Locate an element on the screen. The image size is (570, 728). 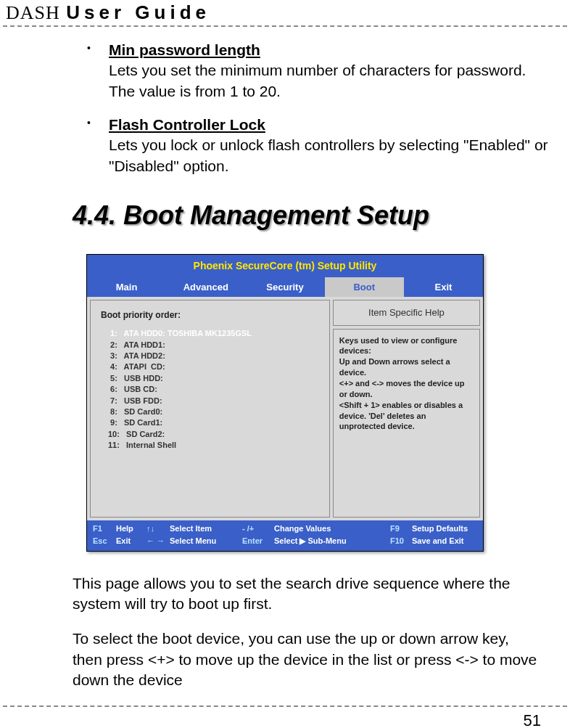
footer-label-select-submenu: Select ▶ Sub-Menu is located at coordinates (332, 541).